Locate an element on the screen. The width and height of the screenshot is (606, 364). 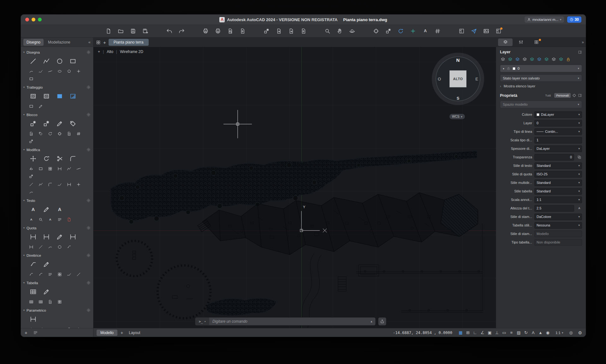
property-field: Contin...▾ is located at coordinates (558, 132).